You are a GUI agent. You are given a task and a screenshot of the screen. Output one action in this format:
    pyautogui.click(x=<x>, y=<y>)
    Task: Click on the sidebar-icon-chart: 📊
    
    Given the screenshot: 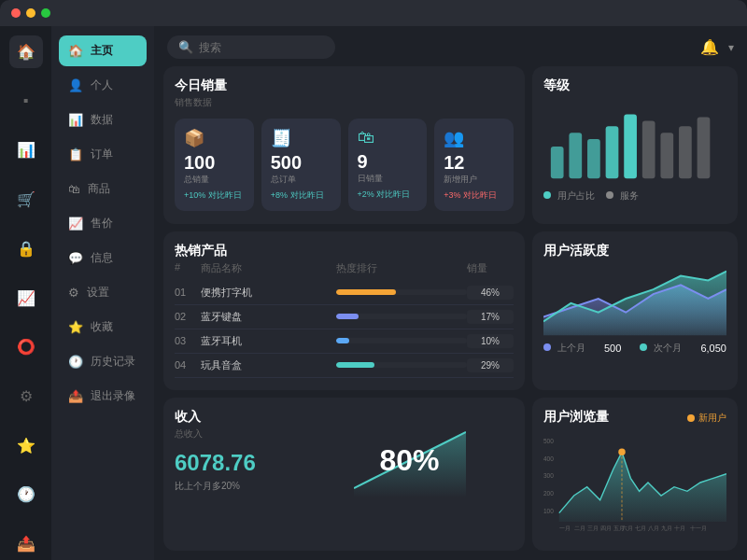 What is the action you would take?
    pyautogui.click(x=26, y=149)
    